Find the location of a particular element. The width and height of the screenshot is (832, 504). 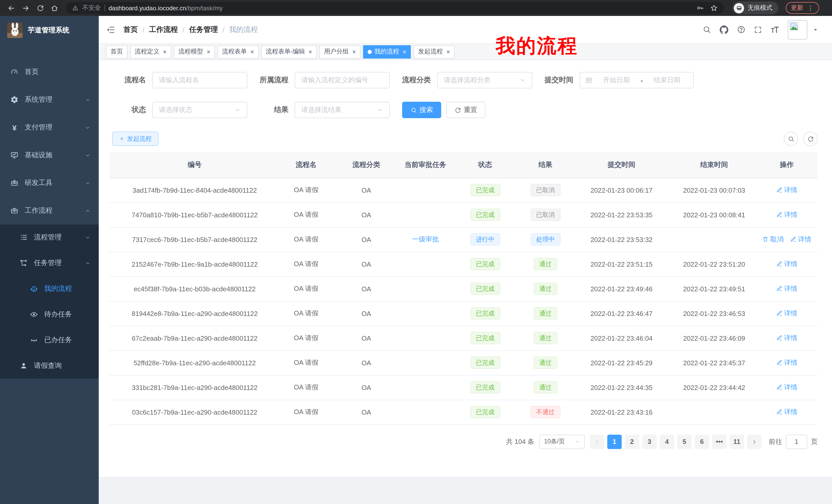

create-process-button: 发起流程 is located at coordinates (135, 139).